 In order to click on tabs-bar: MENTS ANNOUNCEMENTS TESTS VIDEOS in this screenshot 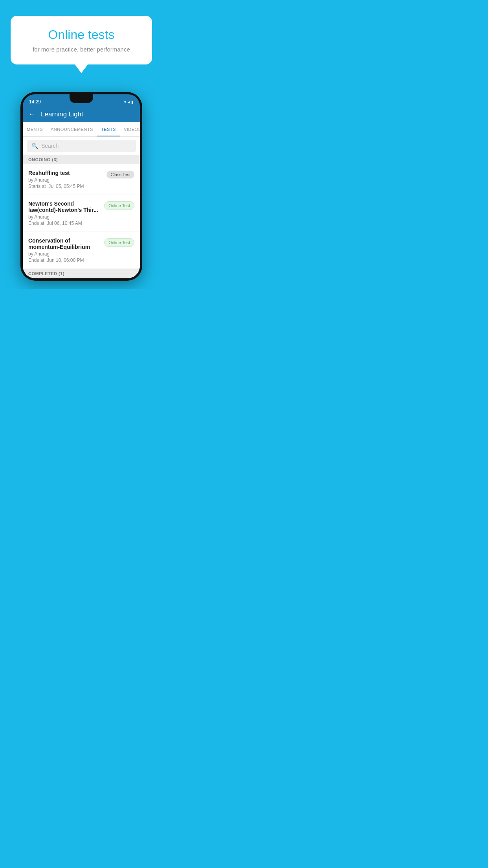, I will do `click(81, 130)`.